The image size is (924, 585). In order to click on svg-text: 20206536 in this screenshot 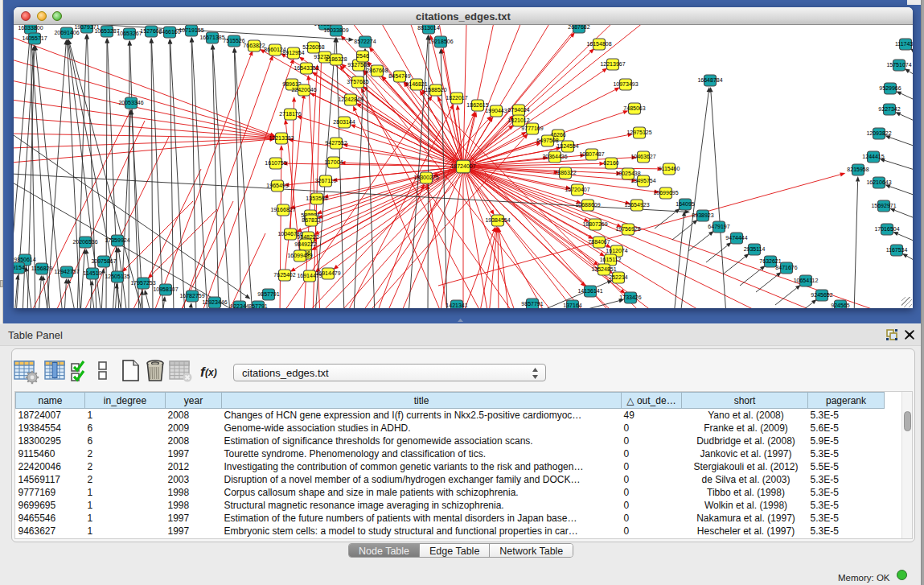, I will do `click(85, 241)`.